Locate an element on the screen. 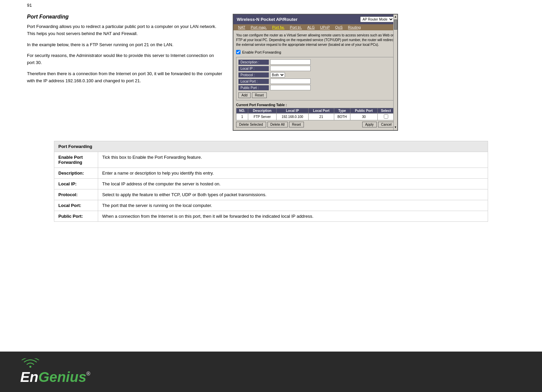 The width and height of the screenshot is (542, 392). intro-para: Port Forwarding allows you to redirect a… is located at coordinates (125, 30).